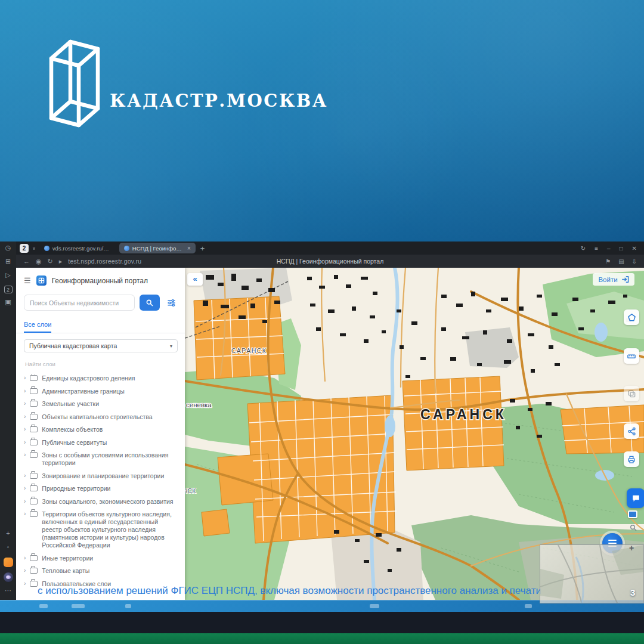 This screenshot has height=644, width=644. Describe the element at coordinates (101, 346) in the screenshot. I see `basemap-select: Публичная кадастровая карта ▾` at that location.